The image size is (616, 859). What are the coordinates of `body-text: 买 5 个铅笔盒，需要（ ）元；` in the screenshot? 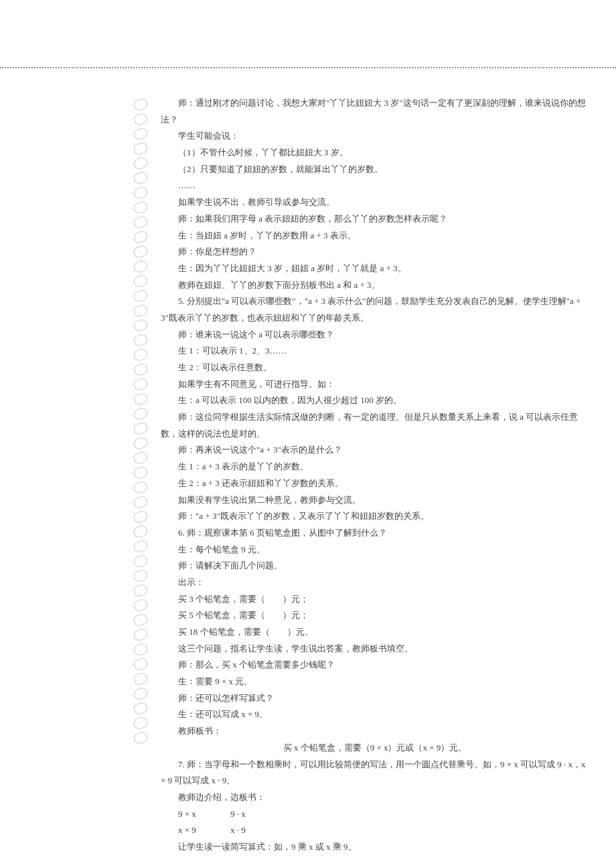 It's located at (375, 616).